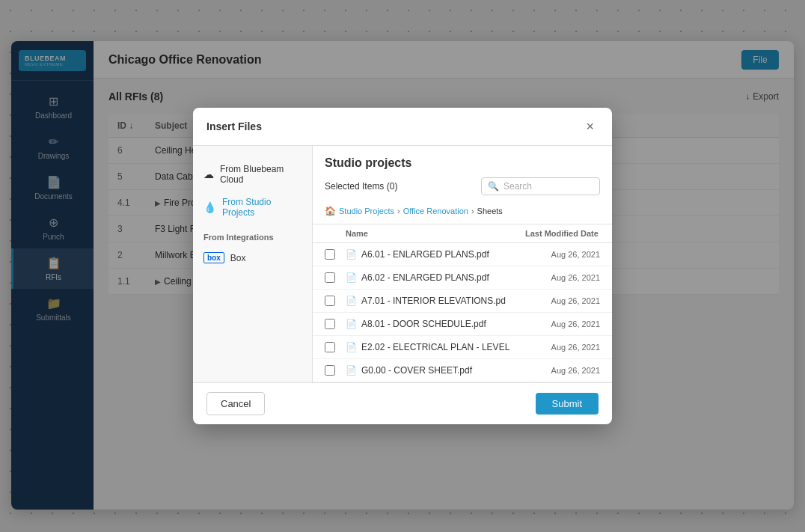 This screenshot has width=805, height=532. I want to click on modal-left-panel: ☁ From Bluebeam Cloud 💧 From Studio Proj…, so click(253, 264).